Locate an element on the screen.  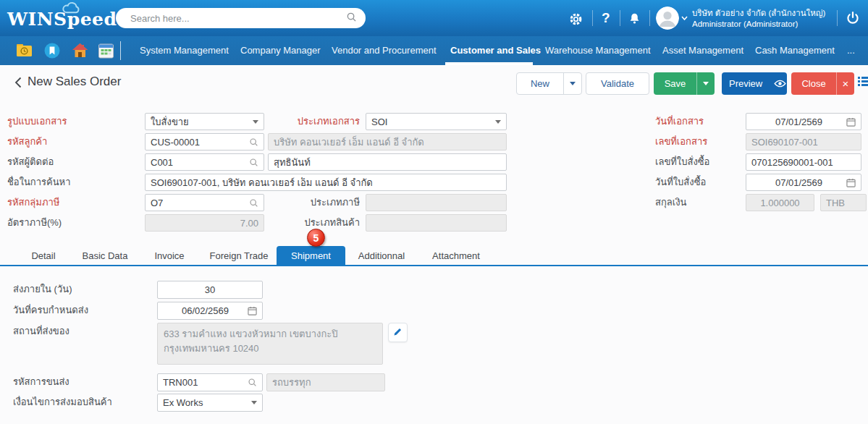
global-search is located at coordinates (240, 18).